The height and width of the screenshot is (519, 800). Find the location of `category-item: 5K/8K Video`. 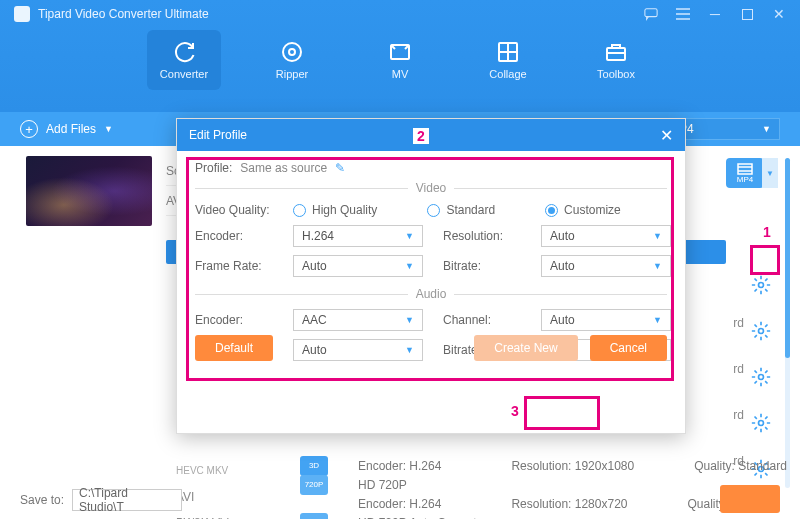

category-item: 5K/8K Video is located at coordinates (226, 514).